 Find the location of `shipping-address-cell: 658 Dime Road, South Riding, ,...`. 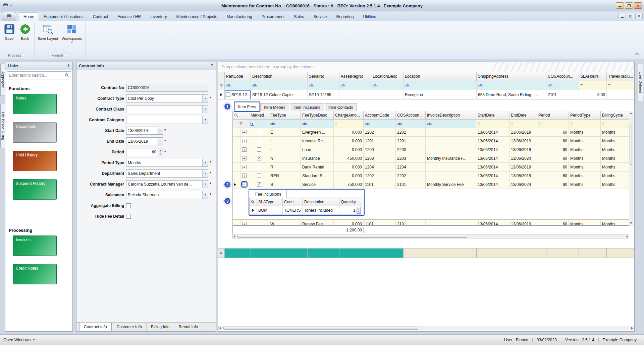

shipping-address-cell: 658 Dime Road, South Riding, ,... is located at coordinates (512, 95).